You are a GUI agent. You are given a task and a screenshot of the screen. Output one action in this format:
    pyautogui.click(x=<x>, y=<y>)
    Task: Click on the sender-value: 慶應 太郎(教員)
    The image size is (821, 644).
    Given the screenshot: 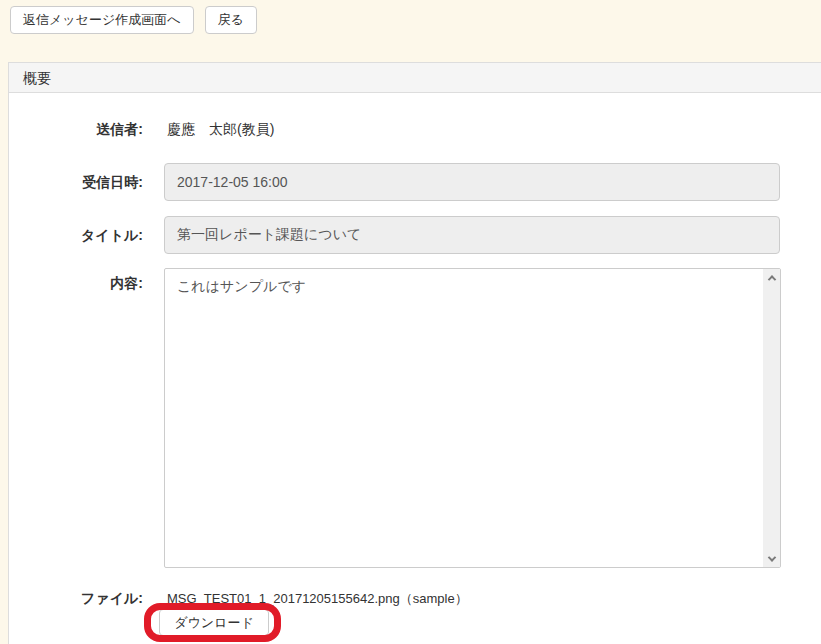 What is the action you would take?
    pyautogui.click(x=220, y=130)
    